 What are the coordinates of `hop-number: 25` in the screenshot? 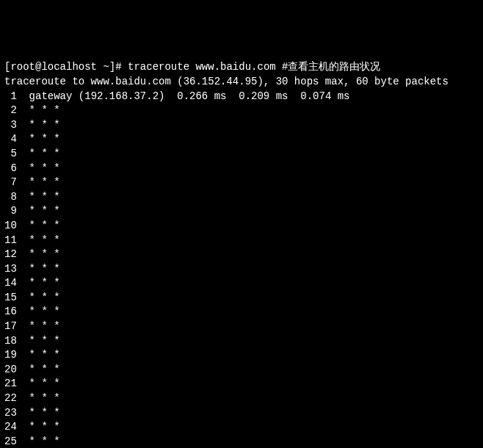 It's located at (10, 441).